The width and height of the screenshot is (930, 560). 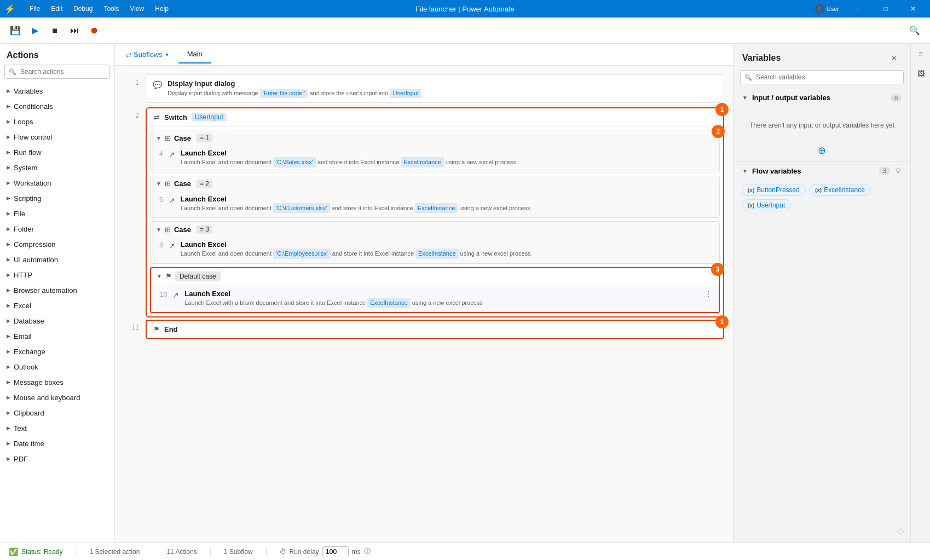 I want to click on case-expand-icon: ▼, so click(x=159, y=138).